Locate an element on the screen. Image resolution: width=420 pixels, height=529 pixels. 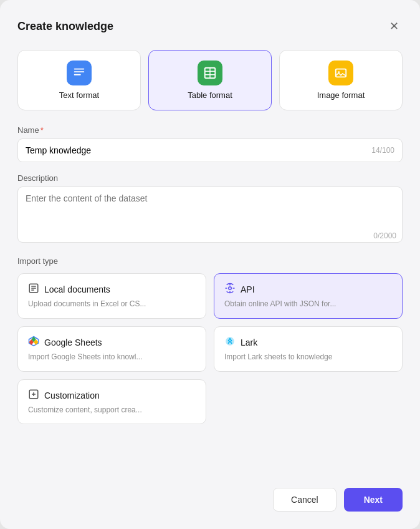
lark-title: Lark is located at coordinates (249, 342).